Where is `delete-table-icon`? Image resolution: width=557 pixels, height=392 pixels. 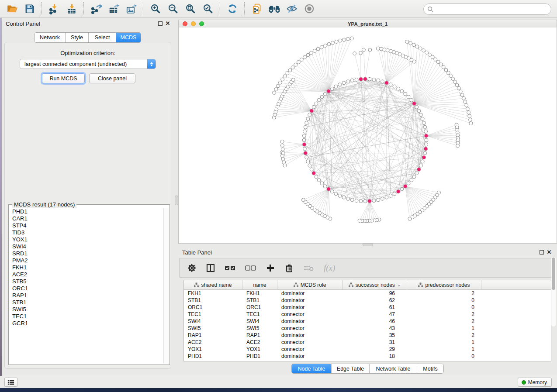 delete-table-icon is located at coordinates (309, 268).